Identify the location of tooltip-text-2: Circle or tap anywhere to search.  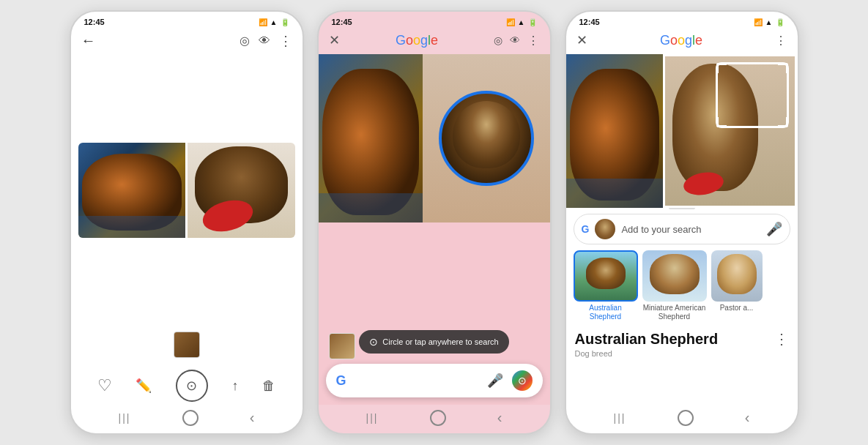
(440, 342).